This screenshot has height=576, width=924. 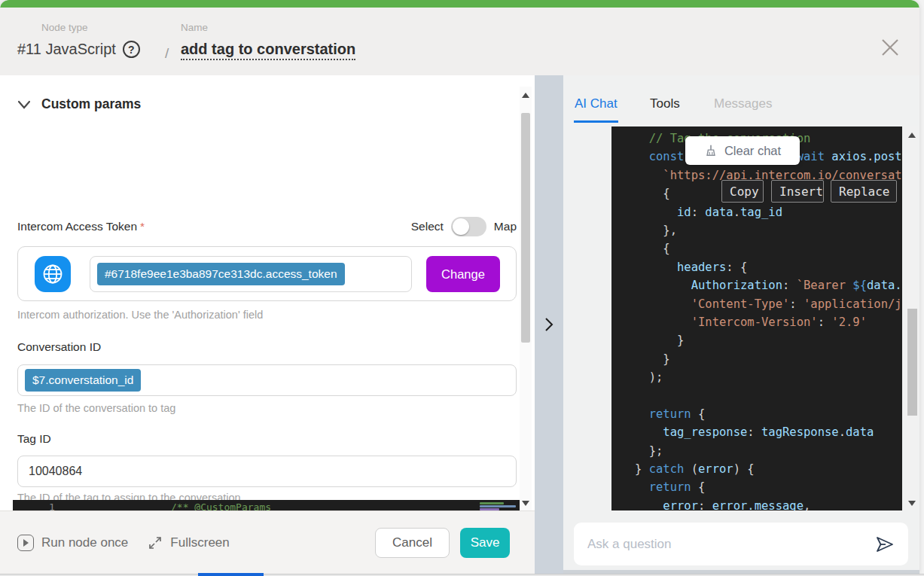 I want to click on node-type-value: #11 JavaScript, so click(x=66, y=50).